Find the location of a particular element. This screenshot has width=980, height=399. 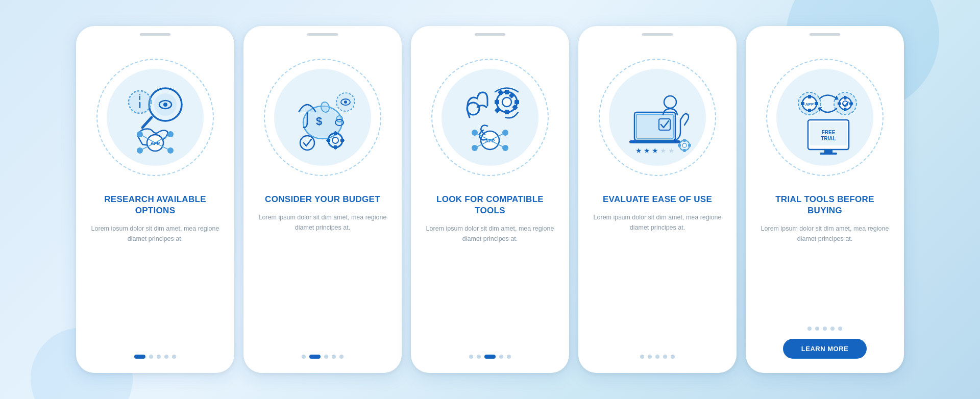

svg-text: FREE is located at coordinates (829, 133).